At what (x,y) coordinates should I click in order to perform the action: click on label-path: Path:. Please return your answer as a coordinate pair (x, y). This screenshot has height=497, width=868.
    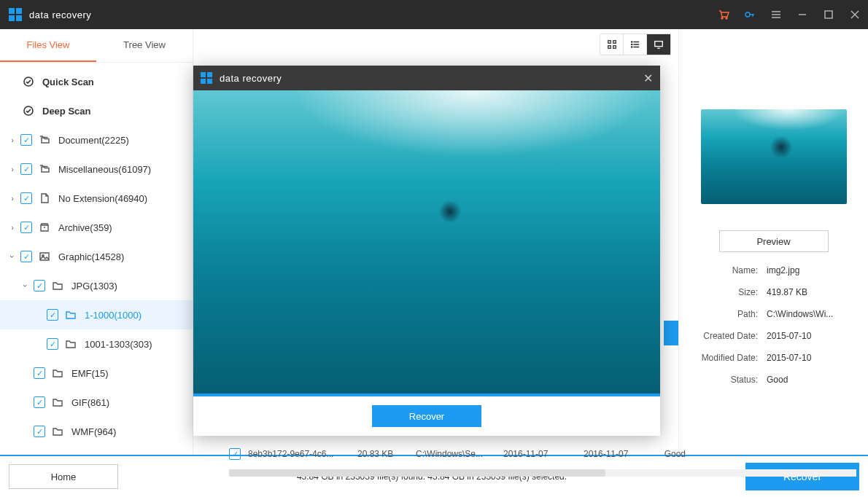
    Looking at the image, I should click on (730, 314).